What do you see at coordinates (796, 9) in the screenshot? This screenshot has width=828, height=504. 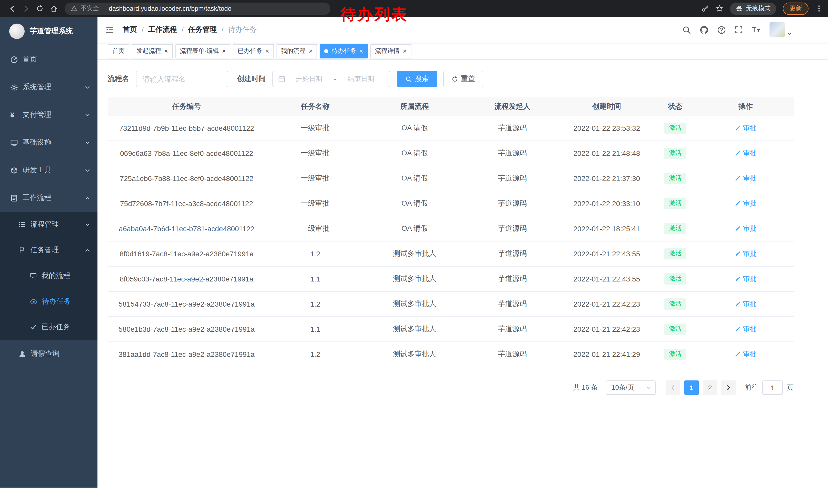 I see `update-button: 更新` at bounding box center [796, 9].